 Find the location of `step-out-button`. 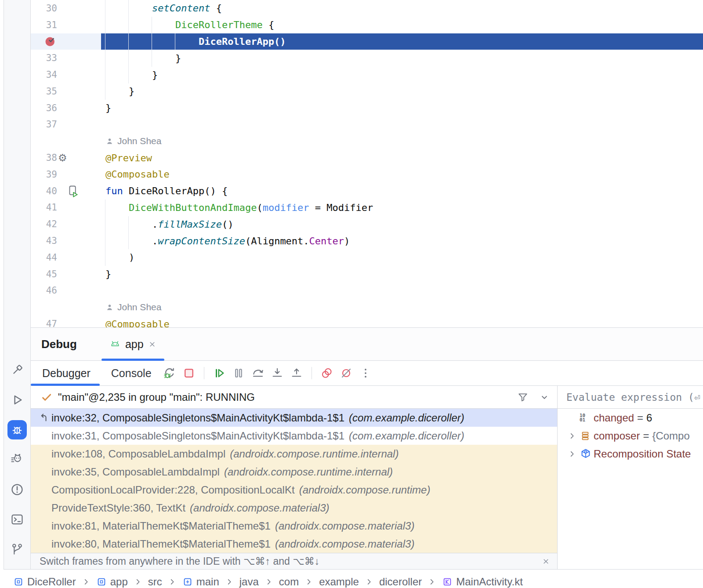

step-out-button is located at coordinates (297, 373).